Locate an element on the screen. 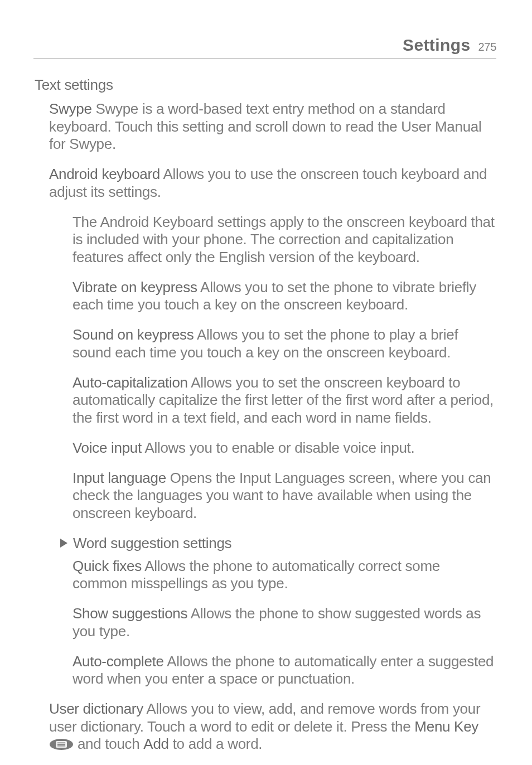 The width and height of the screenshot is (532, 765). para-input-language: Input language Opens the Input Languages… is located at coordinates (284, 496).